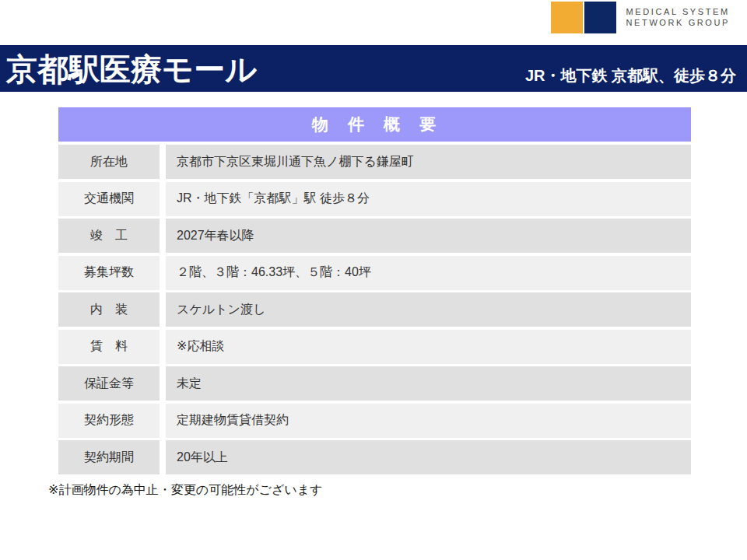 The width and height of the screenshot is (747, 560). I want to click on table-row-interior: 内 装 スケルトン渡し, so click(375, 310).